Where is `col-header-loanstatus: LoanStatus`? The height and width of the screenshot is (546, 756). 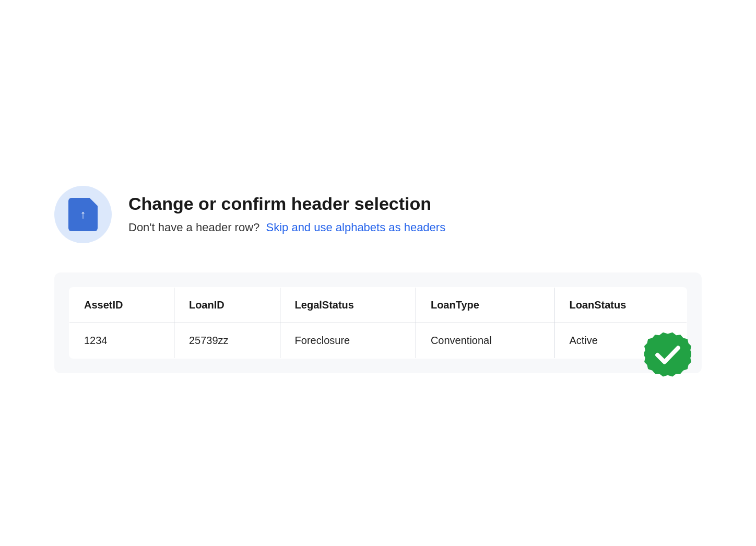
col-header-loanstatus: LoanStatus is located at coordinates (621, 305).